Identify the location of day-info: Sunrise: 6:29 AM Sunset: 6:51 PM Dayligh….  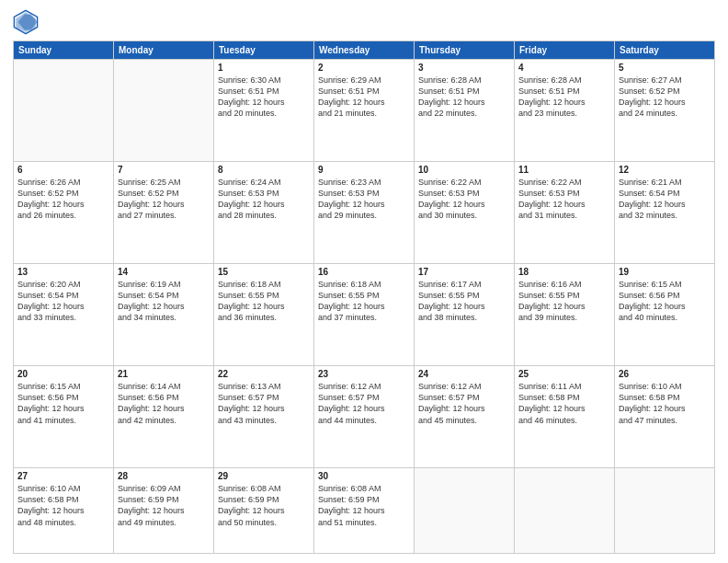
(364, 98).